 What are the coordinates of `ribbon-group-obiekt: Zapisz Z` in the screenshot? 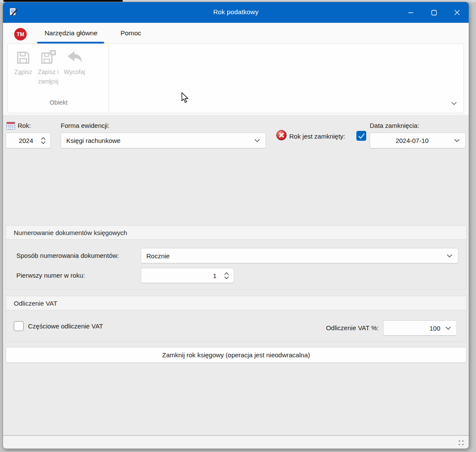 It's located at (59, 78).